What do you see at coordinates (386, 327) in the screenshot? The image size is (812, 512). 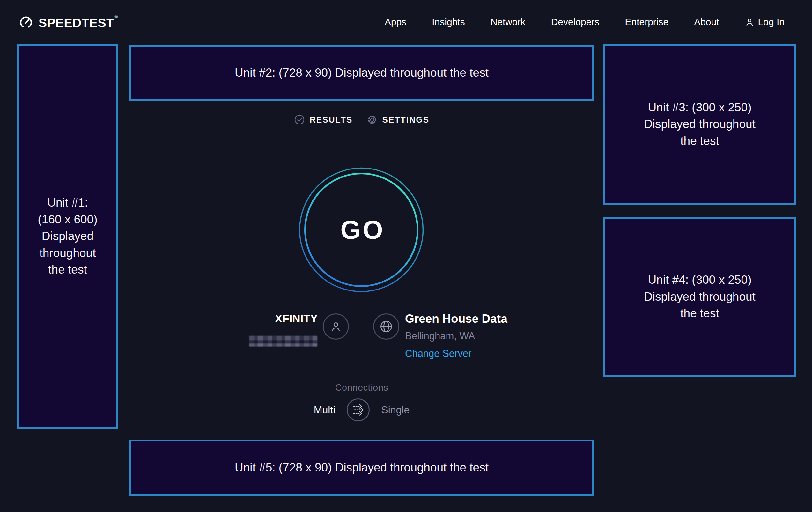 I see `server-globe-icon` at bounding box center [386, 327].